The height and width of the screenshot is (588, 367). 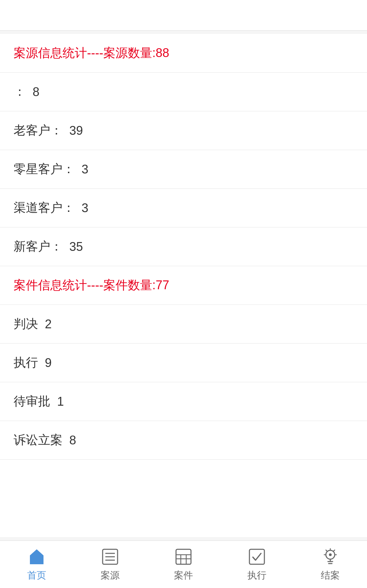 I want to click on case-info-header: 案件信息统计----案件数量:77, so click(x=184, y=286).